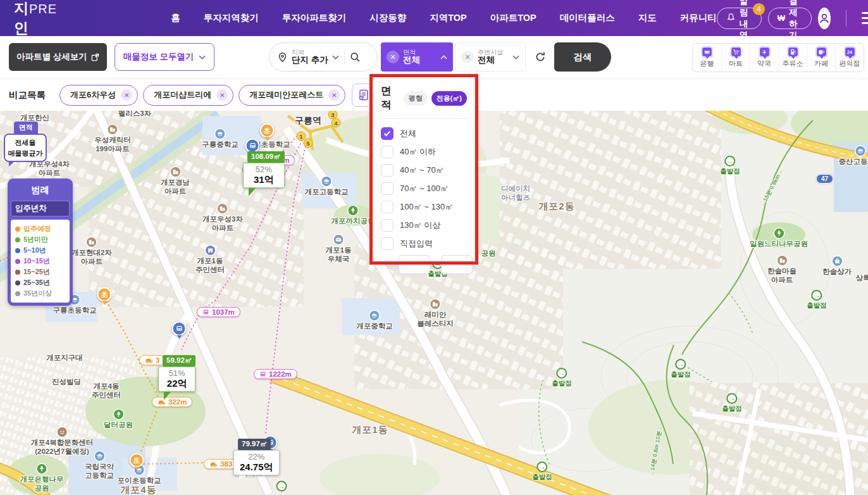  What do you see at coordinates (62, 432) in the screenshot?
I see `culture-icon` at bounding box center [62, 432].